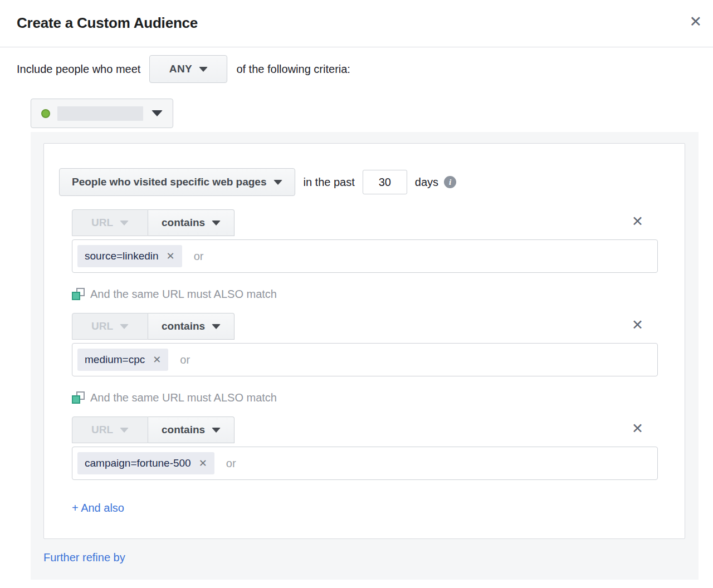  I want to click on further-refine-link: Further refine by, so click(85, 558).